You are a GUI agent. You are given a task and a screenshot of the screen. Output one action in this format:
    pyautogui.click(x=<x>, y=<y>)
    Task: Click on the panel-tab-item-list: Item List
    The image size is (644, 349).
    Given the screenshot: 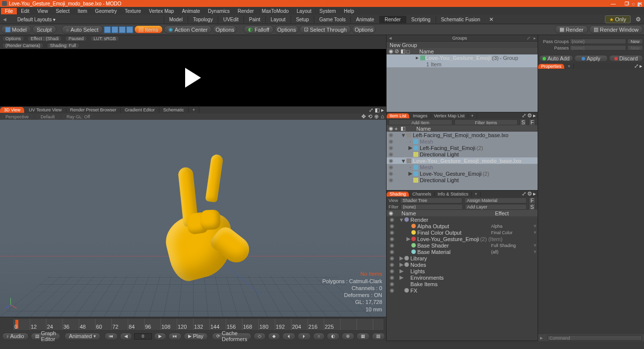 What is the action you would take?
    pyautogui.click(x=398, y=116)
    